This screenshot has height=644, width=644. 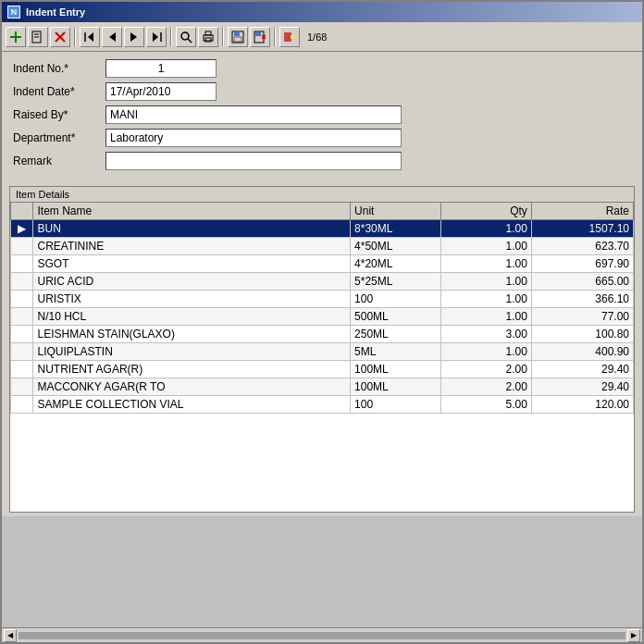 I want to click on print-button, so click(x=208, y=37).